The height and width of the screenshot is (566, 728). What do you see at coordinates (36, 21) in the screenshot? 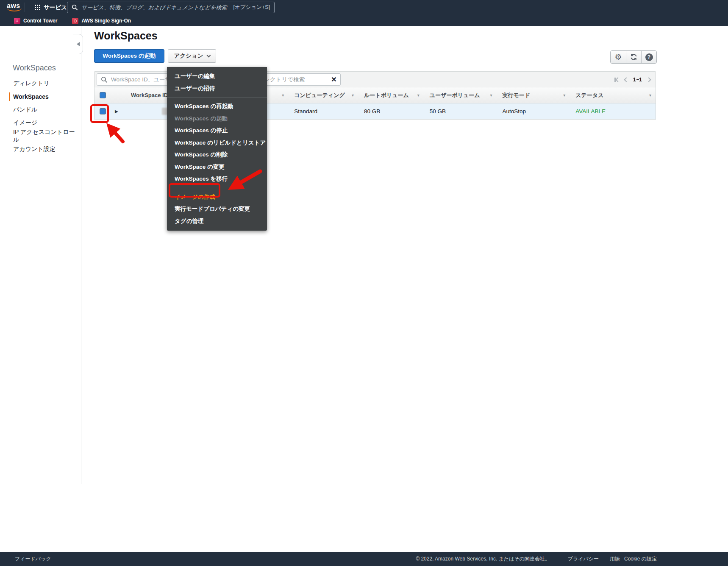
I see `favorite-control-tower: + Control Tower` at bounding box center [36, 21].